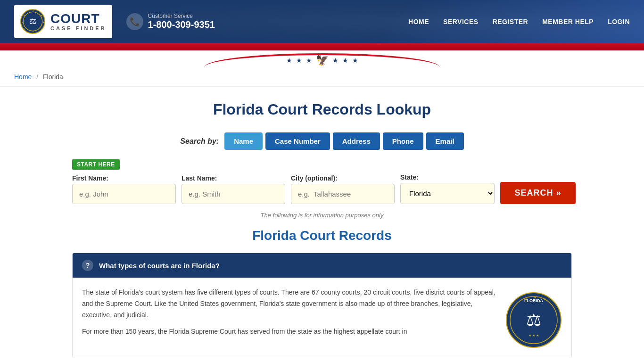 The width and height of the screenshot is (644, 362). I want to click on state-group: State: Florida Alabama Georgia, so click(447, 189).